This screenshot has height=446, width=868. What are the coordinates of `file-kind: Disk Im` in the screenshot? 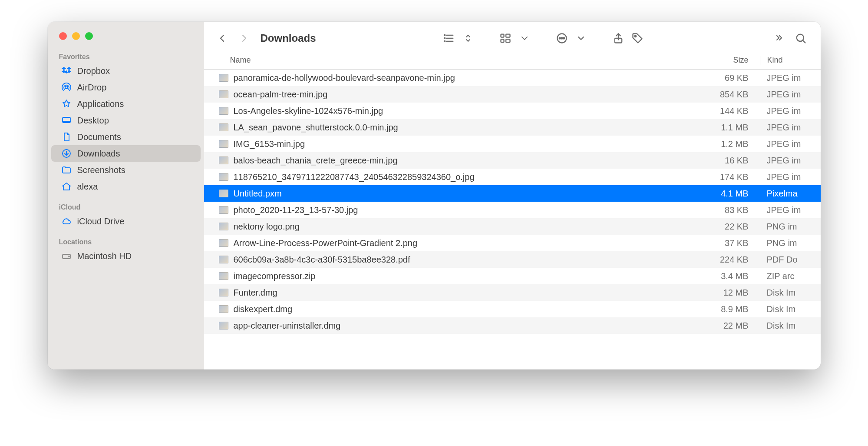 It's located at (790, 326).